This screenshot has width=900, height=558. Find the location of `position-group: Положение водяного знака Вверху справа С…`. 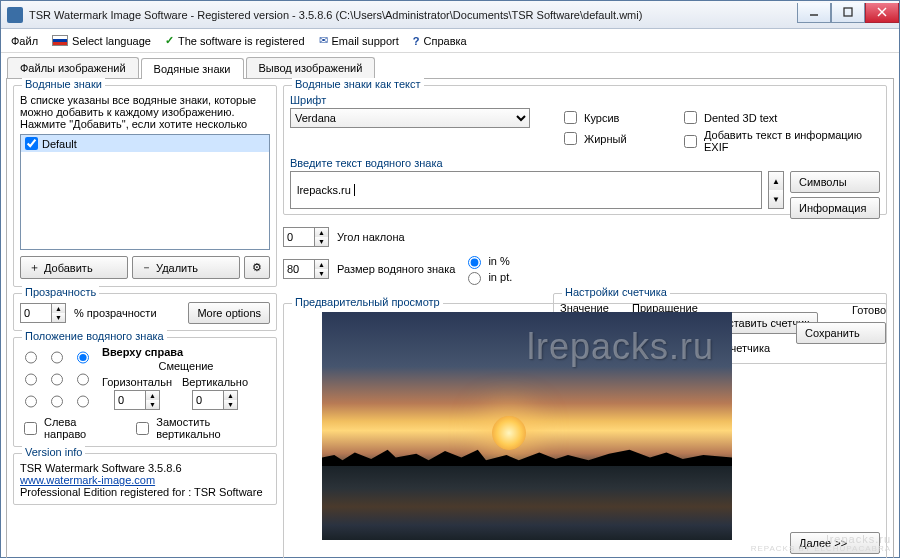

position-group: Положение водяного знака Вверху справа С… is located at coordinates (145, 392).